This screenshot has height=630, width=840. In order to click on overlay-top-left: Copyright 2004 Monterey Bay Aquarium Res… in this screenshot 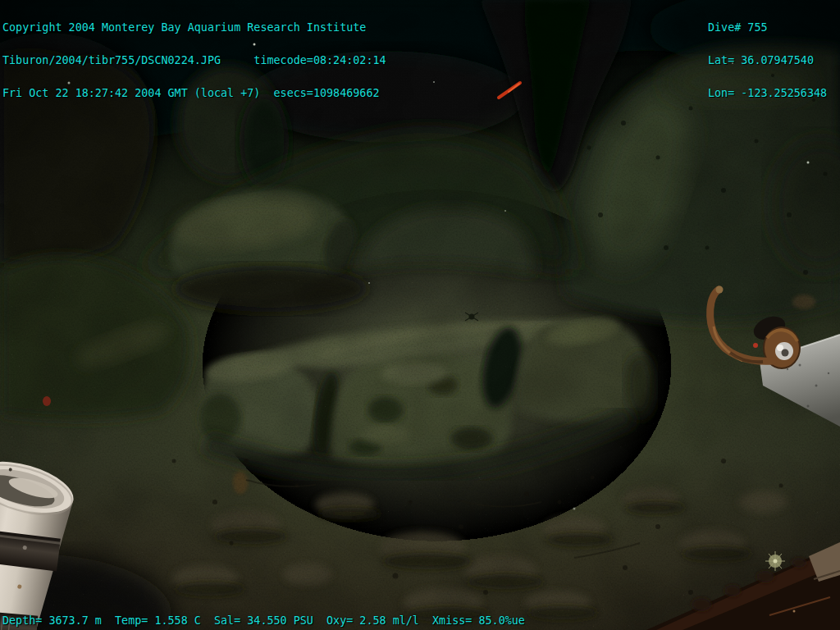, I will do `click(194, 61)`.